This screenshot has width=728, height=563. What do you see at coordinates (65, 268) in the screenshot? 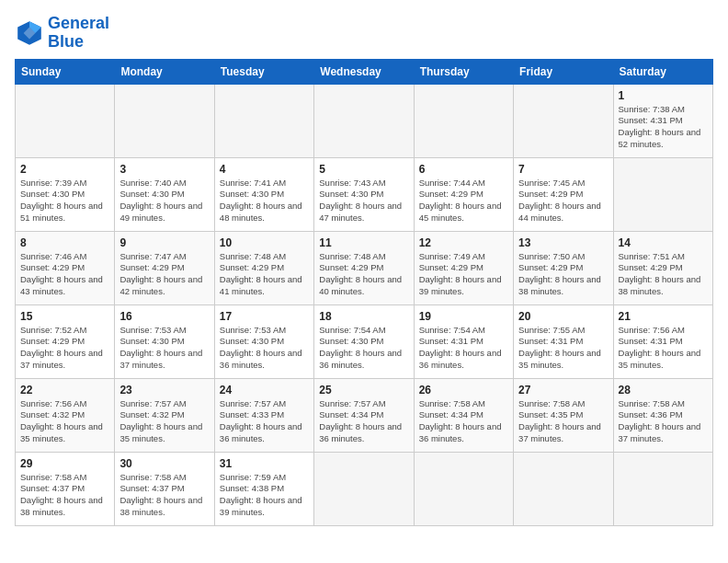
I see `calendar-cell: 8Sunrise: 7:46 AMSunset: 4:29 PMDaylight…` at bounding box center [65, 268].